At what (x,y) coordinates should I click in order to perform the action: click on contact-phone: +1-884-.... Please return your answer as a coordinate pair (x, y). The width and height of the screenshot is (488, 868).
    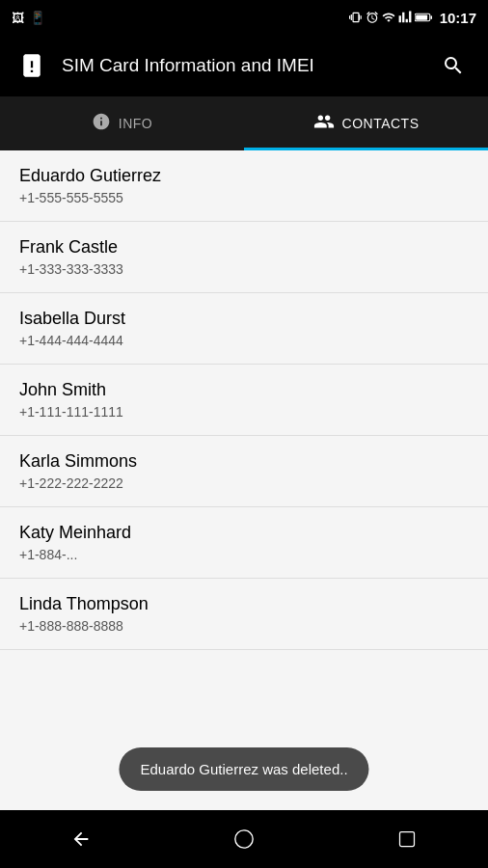
    Looking at the image, I should click on (244, 555).